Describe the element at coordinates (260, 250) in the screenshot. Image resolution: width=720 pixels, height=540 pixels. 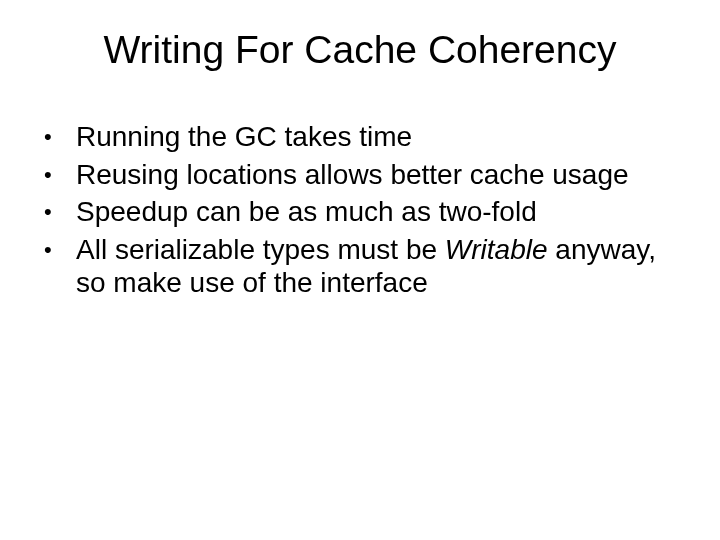
I see `bullet-text: All serializable types must be` at that location.